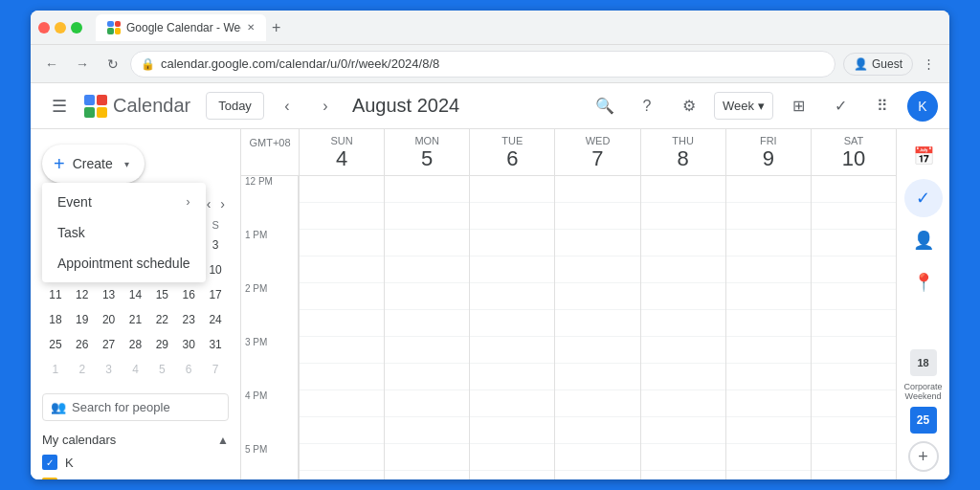 This screenshot has width=980, height=490. Describe the element at coordinates (56, 345) in the screenshot. I see `mini-cal-day: 25` at that location.